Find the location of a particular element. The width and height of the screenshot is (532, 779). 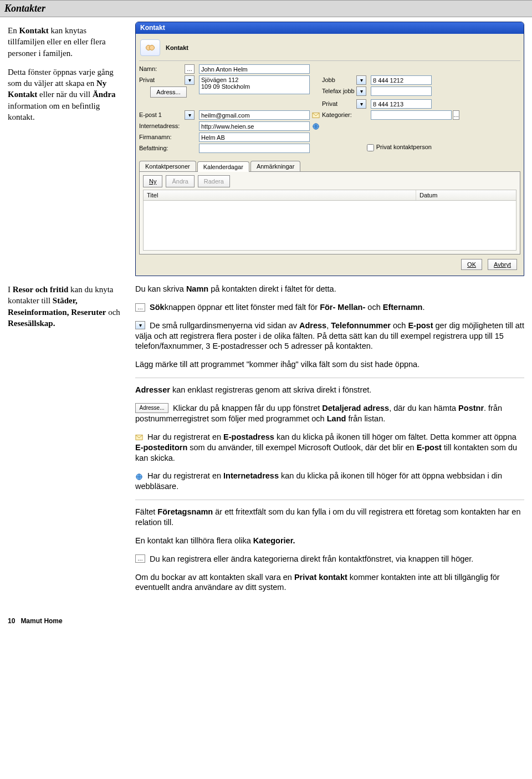

kategorier-button: … is located at coordinates (456, 115).